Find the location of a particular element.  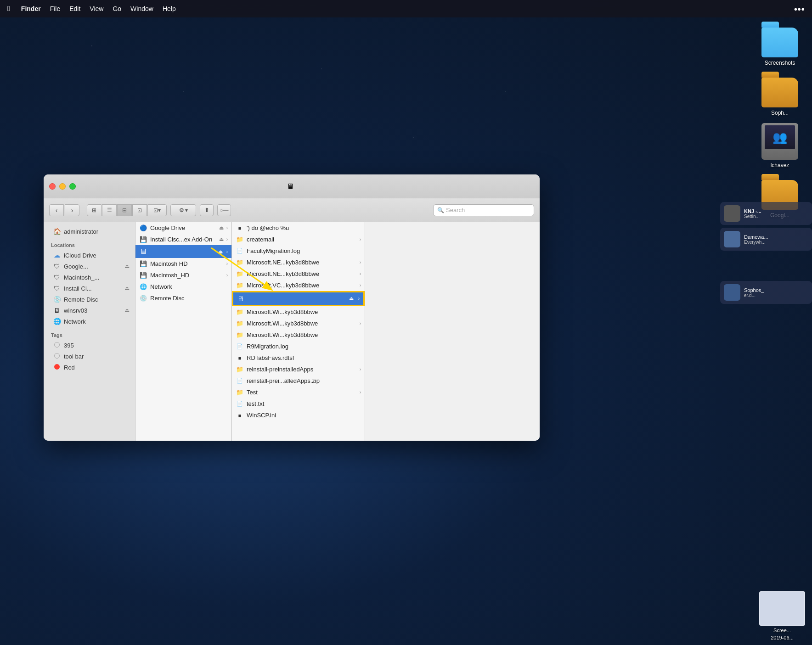

knj-icon is located at coordinates (732, 213).